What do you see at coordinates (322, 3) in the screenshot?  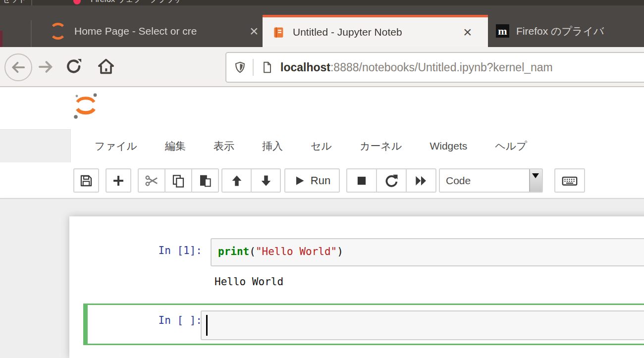 I see `system-top-bar: セット Firefox ウェブ・ブラウザ` at bounding box center [322, 3].